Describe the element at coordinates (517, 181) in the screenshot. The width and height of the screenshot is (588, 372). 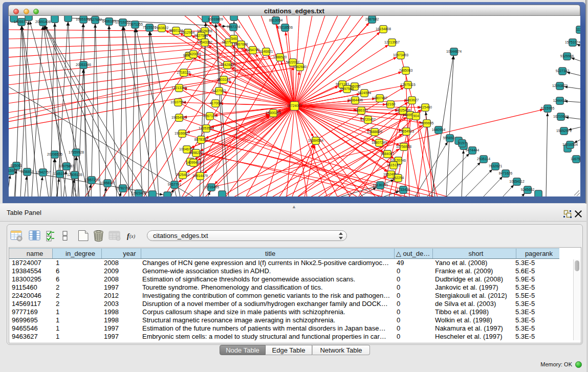
I see `svg-text: 10654112` at that location.